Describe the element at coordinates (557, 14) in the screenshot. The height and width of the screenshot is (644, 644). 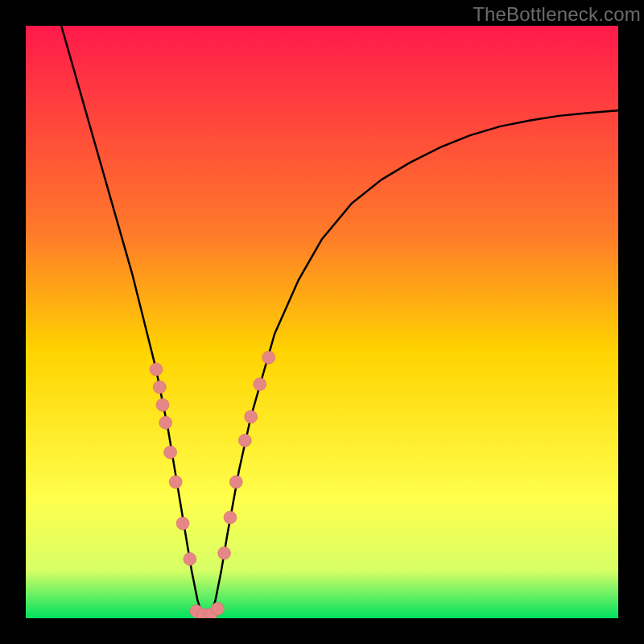
I see `watermark-text: TheBottleneck.com` at that location.